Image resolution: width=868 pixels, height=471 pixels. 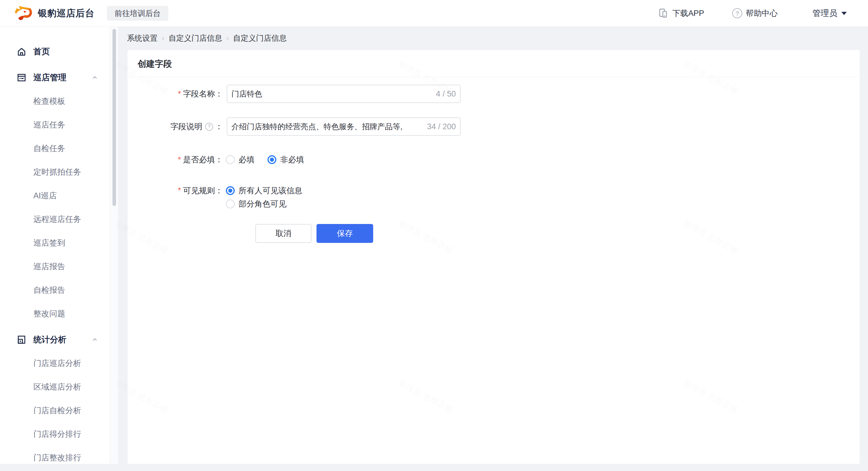 What do you see at coordinates (345, 233) in the screenshot?
I see `save-button: 保存` at bounding box center [345, 233].